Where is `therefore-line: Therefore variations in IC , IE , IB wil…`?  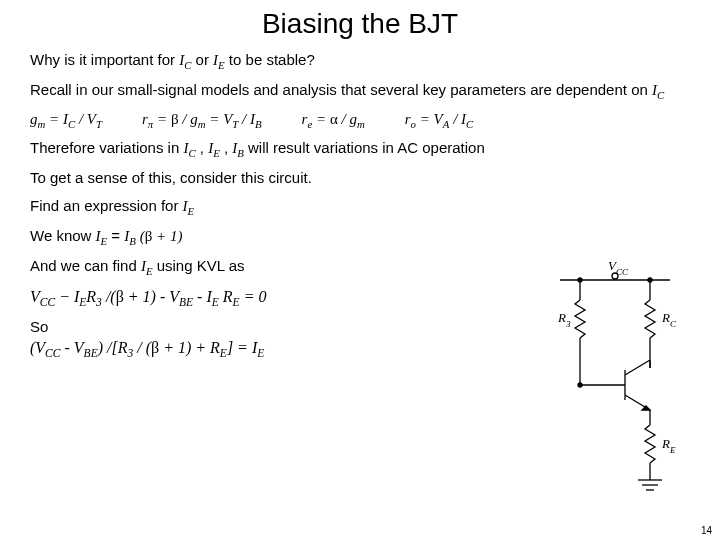
therefore-line: Therefore variations in IC , IE , IB wil… is located at coordinates (360, 149).